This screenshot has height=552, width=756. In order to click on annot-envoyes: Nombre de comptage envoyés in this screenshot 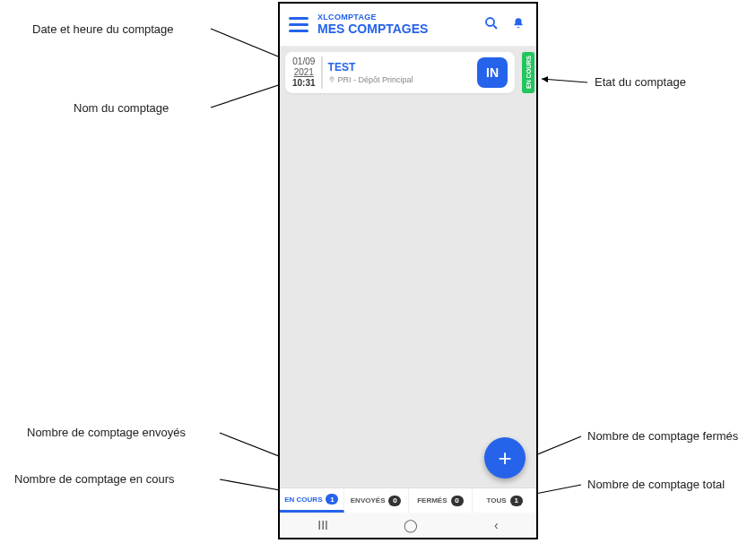, I will do `click(106, 432)`.